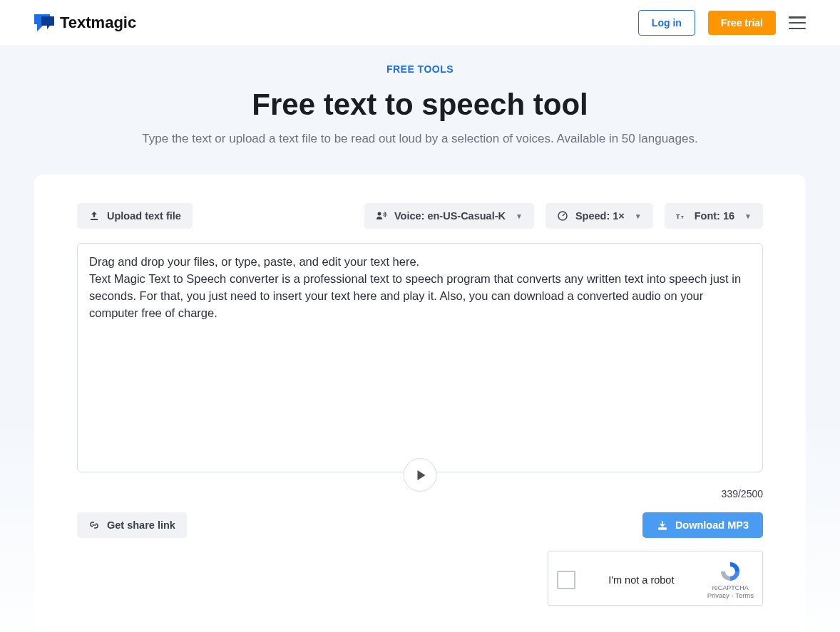 The height and width of the screenshot is (632, 840). What do you see at coordinates (381, 216) in the screenshot?
I see `voice-icon` at bounding box center [381, 216].